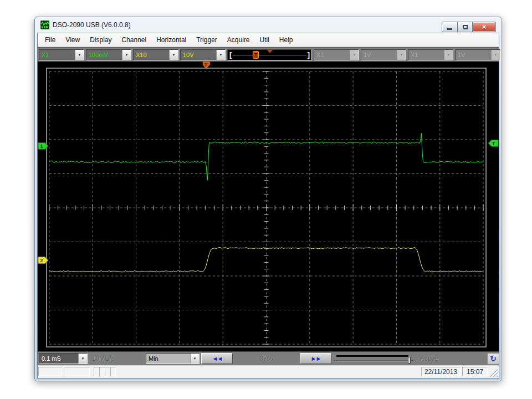 This screenshot has height=399, width=532. Describe the element at coordinates (101, 40) in the screenshot. I see `menu-item-display: Display` at that location.